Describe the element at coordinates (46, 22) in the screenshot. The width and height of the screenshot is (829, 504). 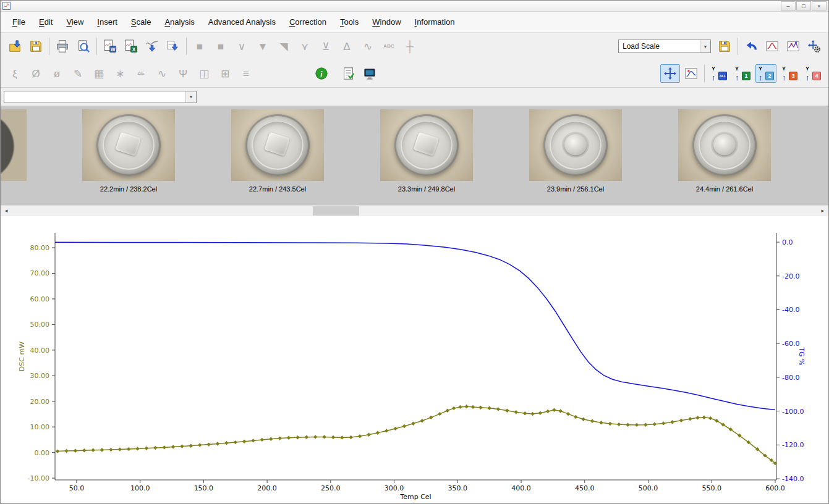
I see `menu-edit: Edit` at that location.